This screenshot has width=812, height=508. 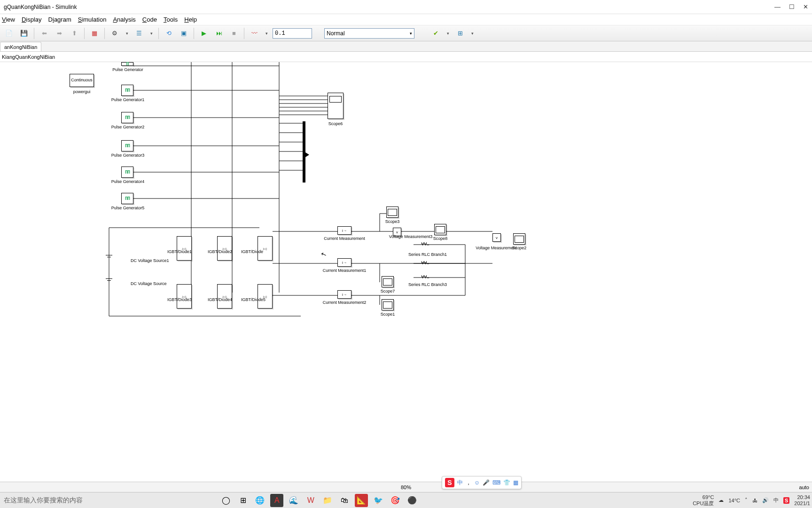 I want to click on library-browser-button: ▦, so click(x=94, y=33).